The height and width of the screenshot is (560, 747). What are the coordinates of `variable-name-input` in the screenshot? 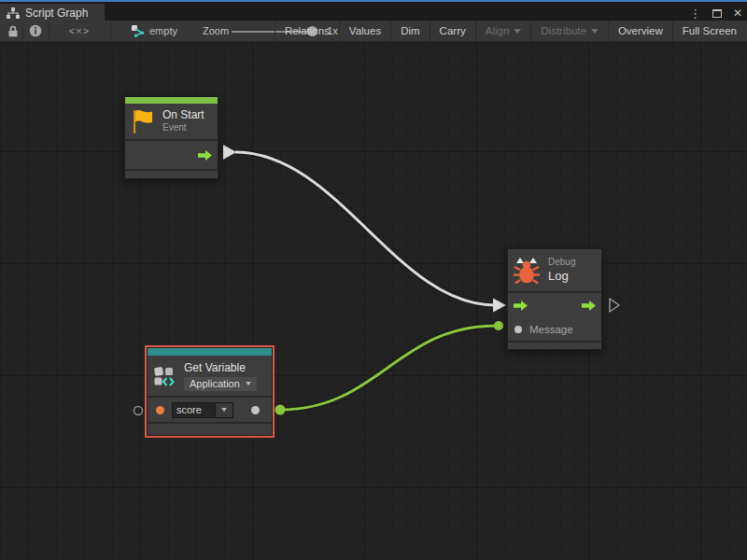 It's located at (194, 411).